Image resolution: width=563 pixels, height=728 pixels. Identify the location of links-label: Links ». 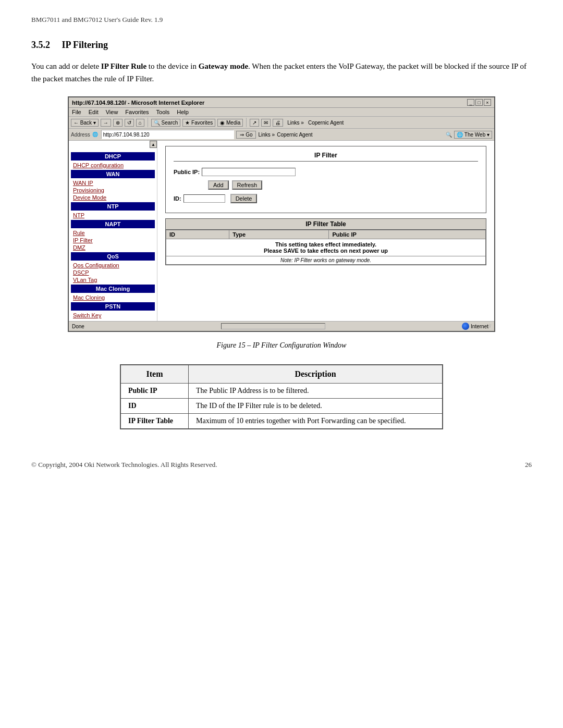
(296, 123).